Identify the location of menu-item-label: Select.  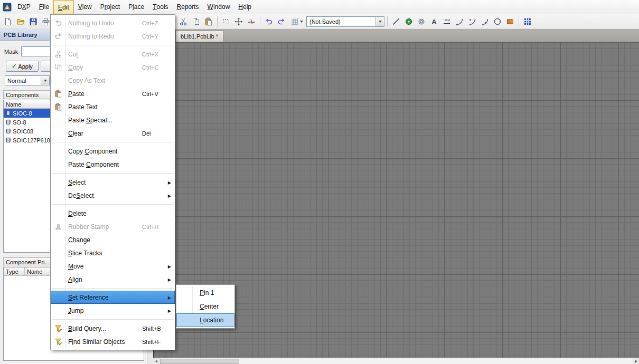
(76, 183).